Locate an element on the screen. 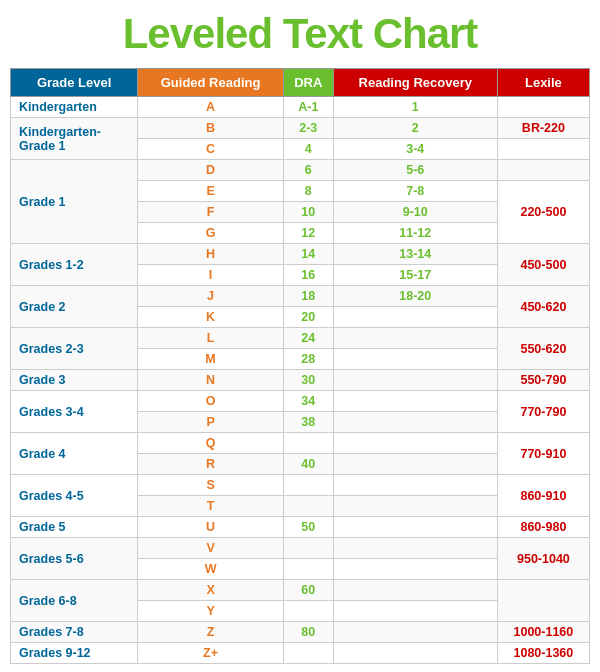  cell-guided: F is located at coordinates (211, 212).